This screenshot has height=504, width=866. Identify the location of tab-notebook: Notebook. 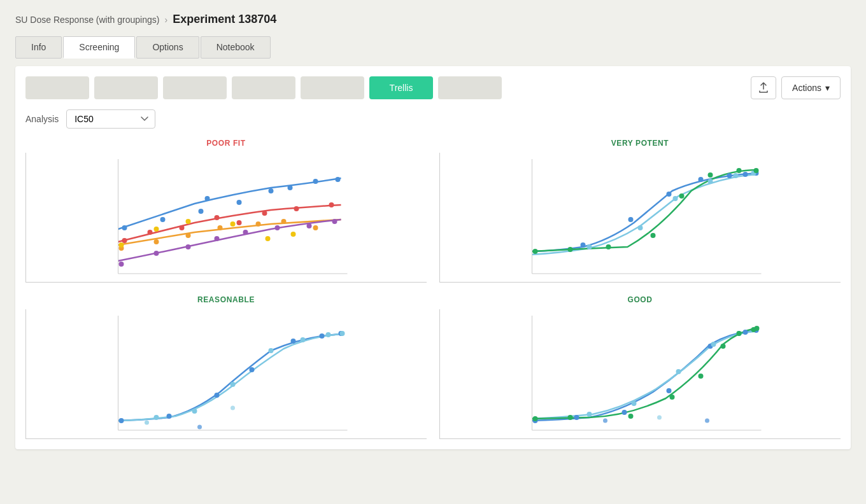
(236, 47).